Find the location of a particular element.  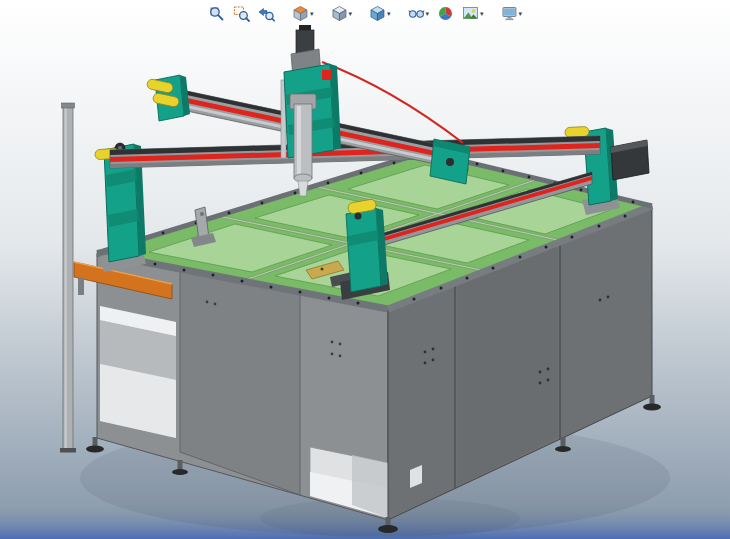

apply-scene-icon is located at coordinates (470, 14).